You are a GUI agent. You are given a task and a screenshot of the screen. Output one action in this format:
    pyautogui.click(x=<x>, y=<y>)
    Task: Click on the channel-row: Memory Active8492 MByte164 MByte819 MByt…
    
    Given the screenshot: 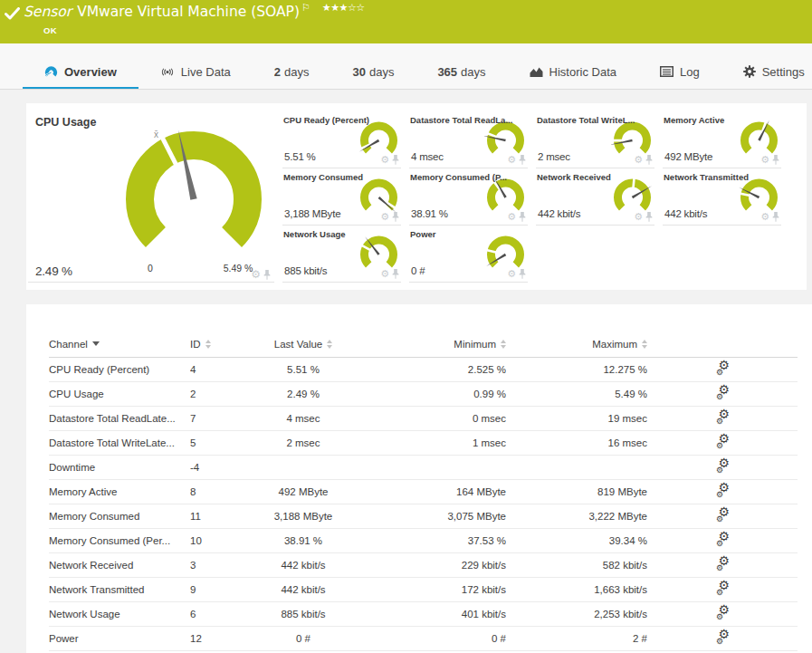 What is the action you would take?
    pyautogui.click(x=424, y=491)
    